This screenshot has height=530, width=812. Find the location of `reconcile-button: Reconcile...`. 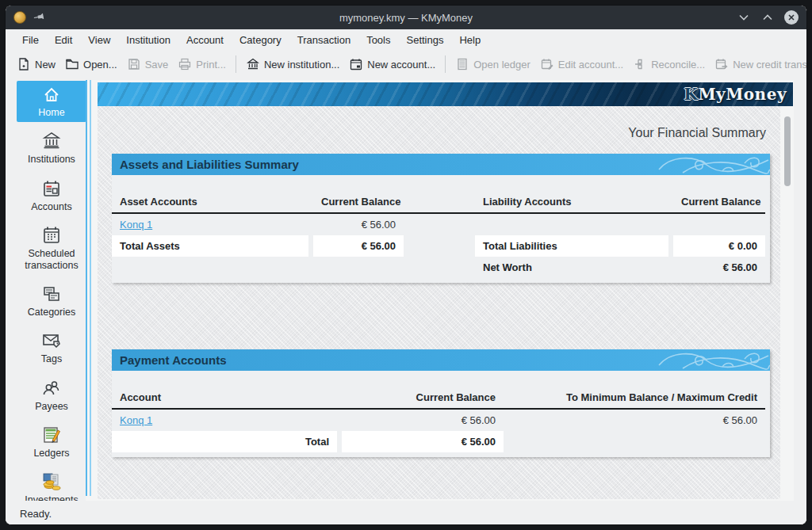

reconcile-button: Reconcile... is located at coordinates (669, 64).